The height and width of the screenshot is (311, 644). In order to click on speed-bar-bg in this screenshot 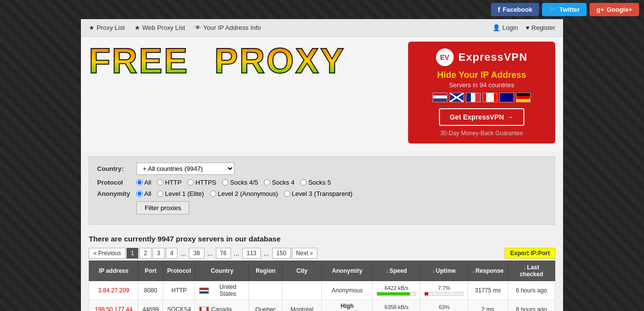, I will do `click(396, 294)`.